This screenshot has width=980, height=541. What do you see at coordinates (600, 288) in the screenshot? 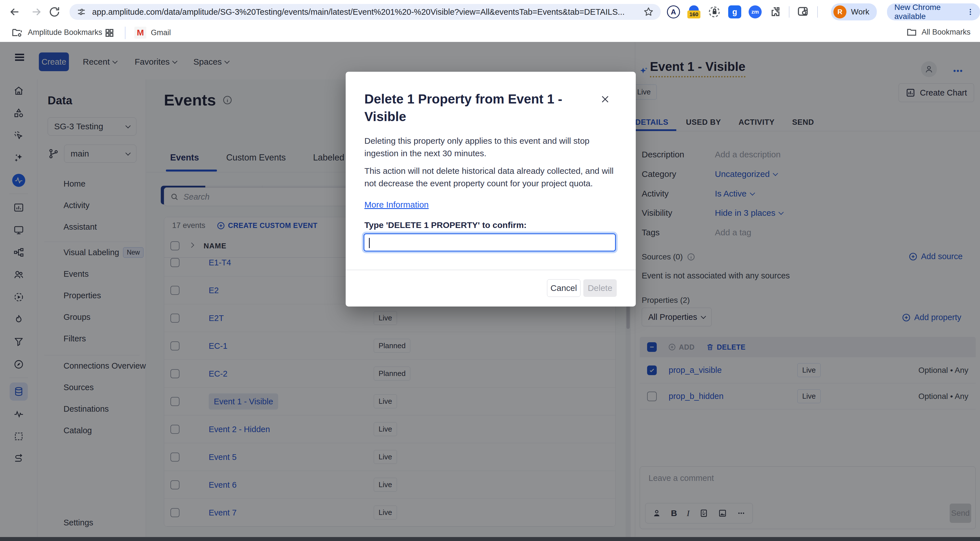
I see `delete-button: Delete` at bounding box center [600, 288].